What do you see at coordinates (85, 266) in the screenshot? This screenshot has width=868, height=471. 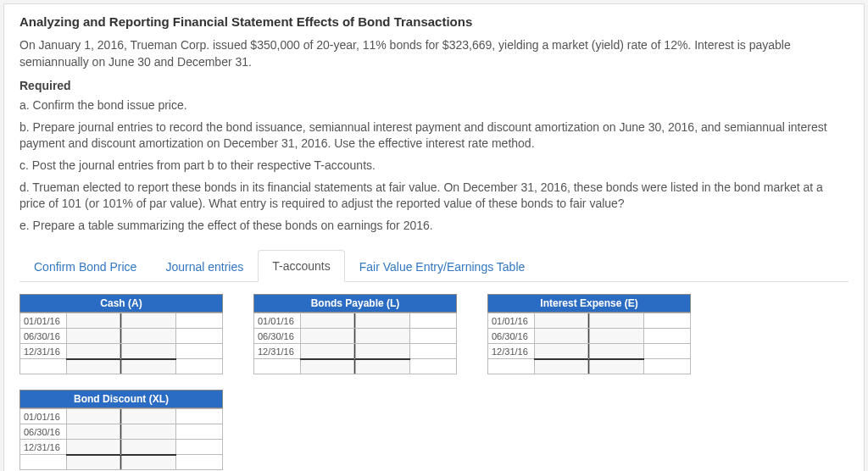 I see `tab-confirm-bond-price: Confirm Bond Price` at bounding box center [85, 266].